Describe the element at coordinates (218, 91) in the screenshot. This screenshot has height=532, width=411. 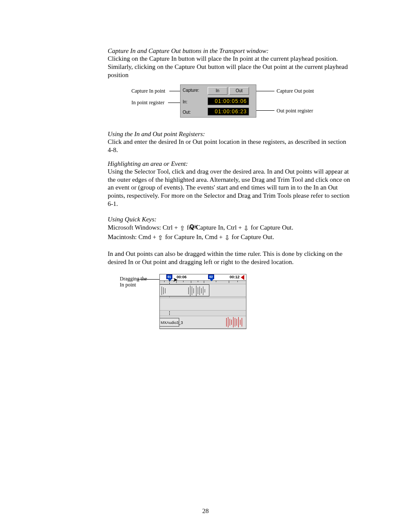
I see `capture-in-button: In` at that location.